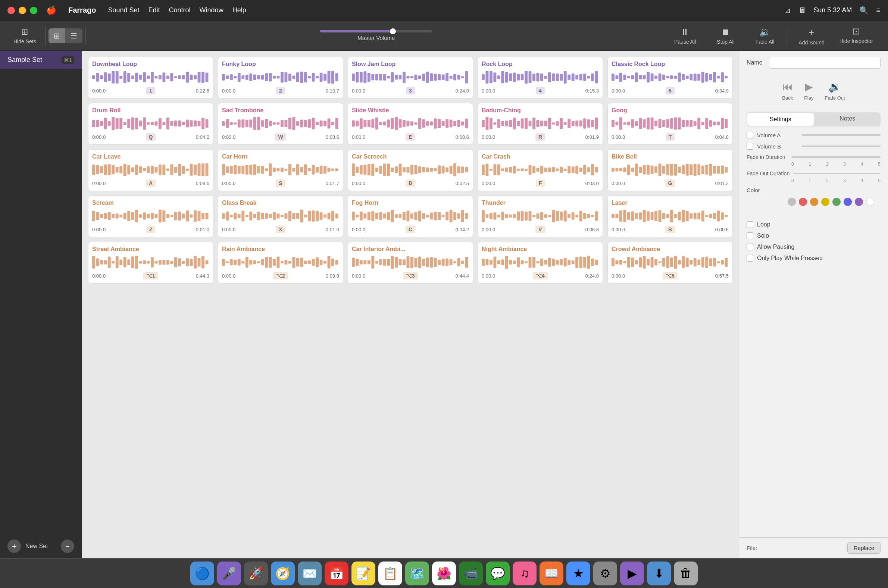 The height and width of the screenshot is (588, 888). I want to click on sound-card: Sad Trombone 0:00.0 W 0:03.6, so click(280, 124).